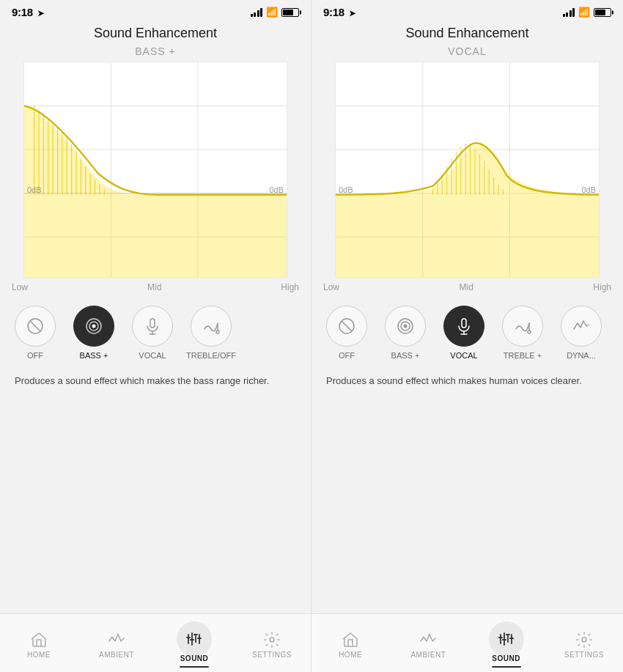 This screenshot has height=672, width=623. What do you see at coordinates (117, 640) in the screenshot?
I see `ambient-icon-left` at bounding box center [117, 640].